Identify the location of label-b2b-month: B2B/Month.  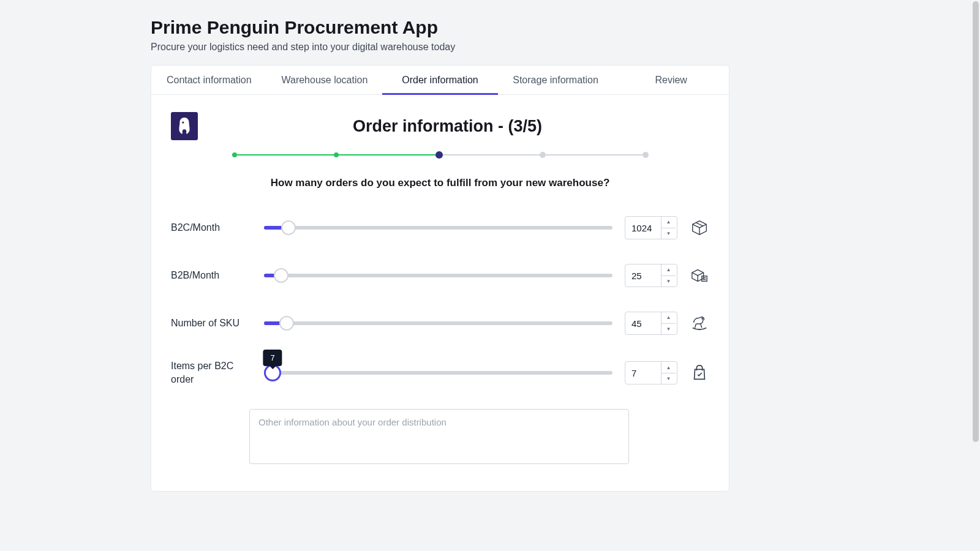
(211, 276).